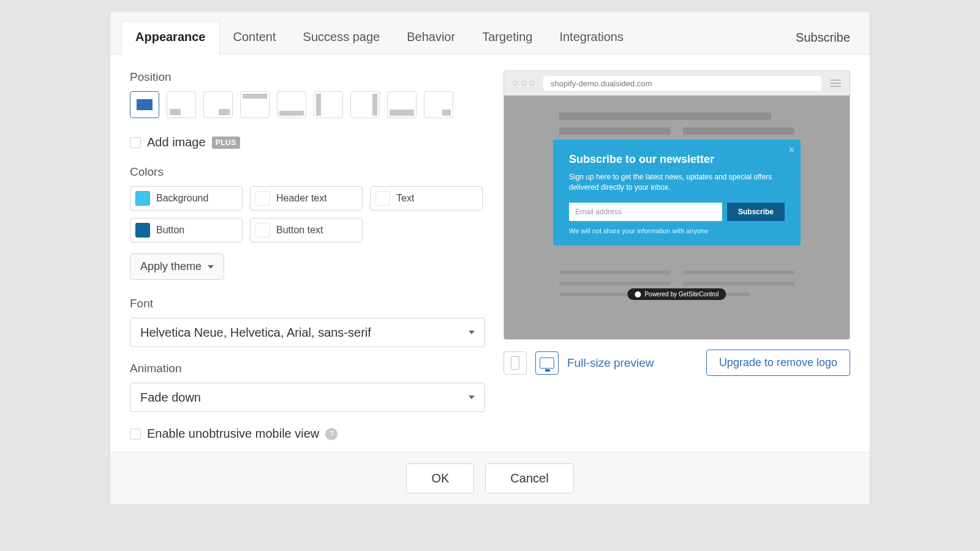 The image size is (980, 551). What do you see at coordinates (610, 363) in the screenshot?
I see `full-size-preview-link: Full-size preview` at bounding box center [610, 363].